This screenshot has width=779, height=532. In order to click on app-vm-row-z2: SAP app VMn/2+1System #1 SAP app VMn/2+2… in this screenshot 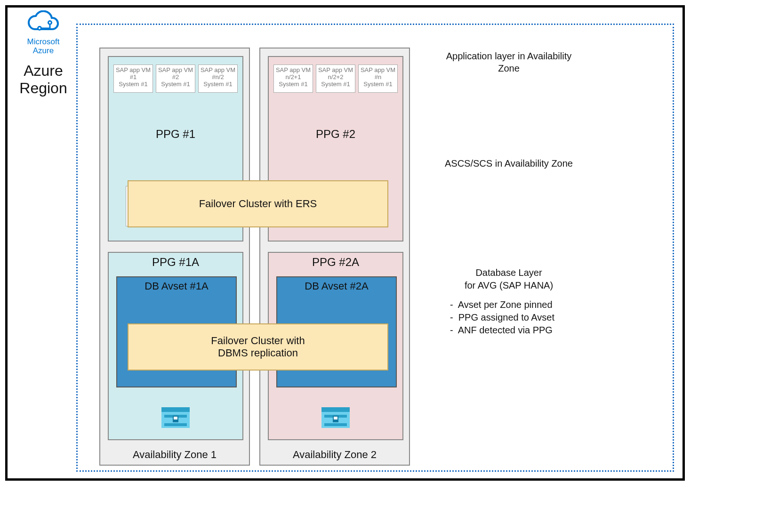, I will do `click(336, 79)`.